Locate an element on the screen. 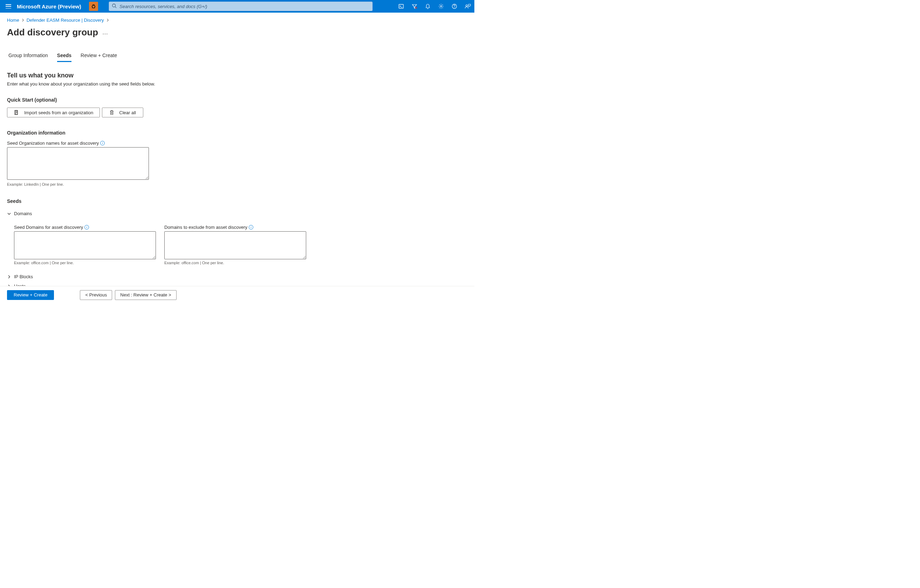 The height and width of the screenshot is (588, 920). tab-seeds: Seeds is located at coordinates (64, 57).